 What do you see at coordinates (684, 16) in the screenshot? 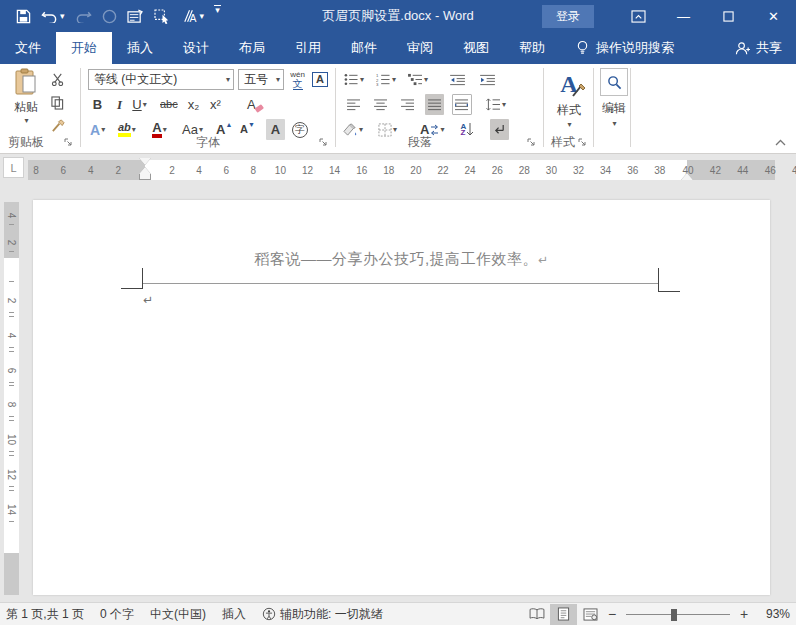
I see `minimize-button: —` at bounding box center [684, 16].